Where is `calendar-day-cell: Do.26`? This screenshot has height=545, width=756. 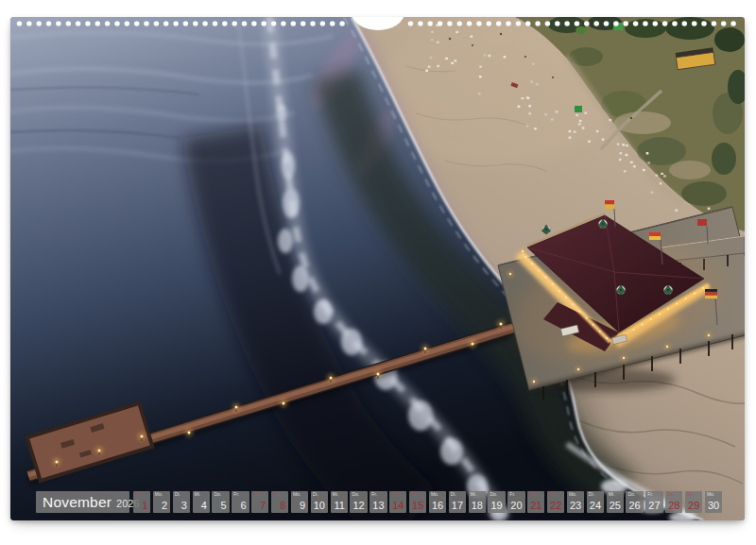 calendar-day-cell: Do.26 is located at coordinates (634, 502).